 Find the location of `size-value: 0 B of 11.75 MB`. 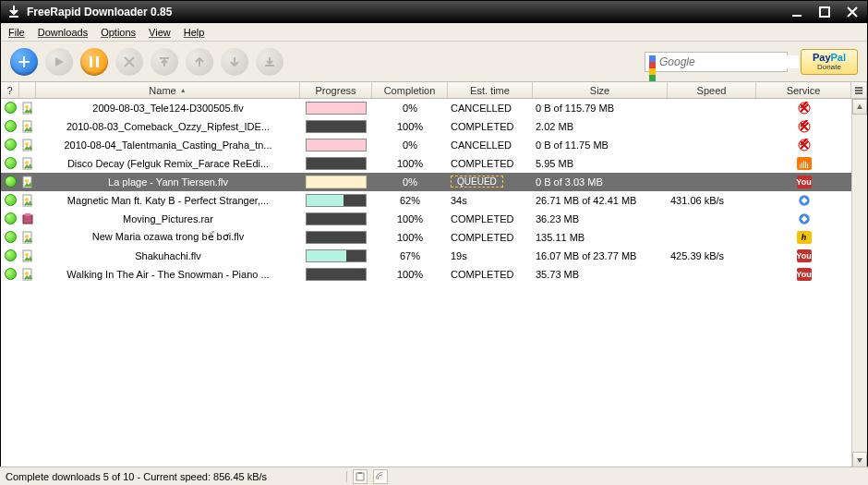

size-value: 0 B of 11.75 MB is located at coordinates (600, 145).